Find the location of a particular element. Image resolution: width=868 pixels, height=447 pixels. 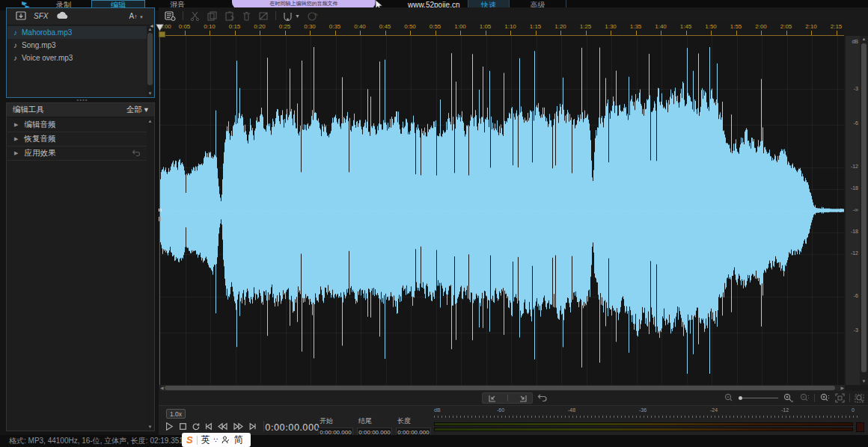

copy-icon is located at coordinates (213, 16).